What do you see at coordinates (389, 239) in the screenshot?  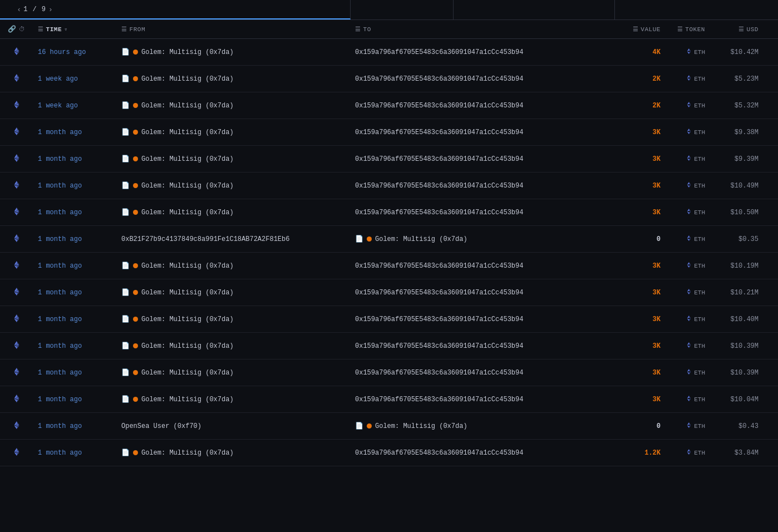 I see `table-row: 1 month ago 0xB21F27b9c4137849c8a991Fe1C…` at bounding box center [389, 239].